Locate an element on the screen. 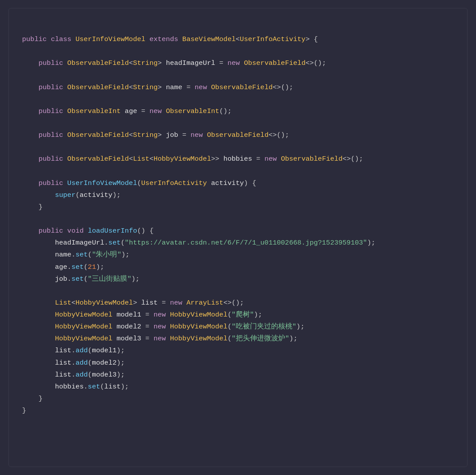 The image size is (476, 475). line-7: public UserInfoViewModel(UserInfoActivit… is located at coordinates (139, 195).